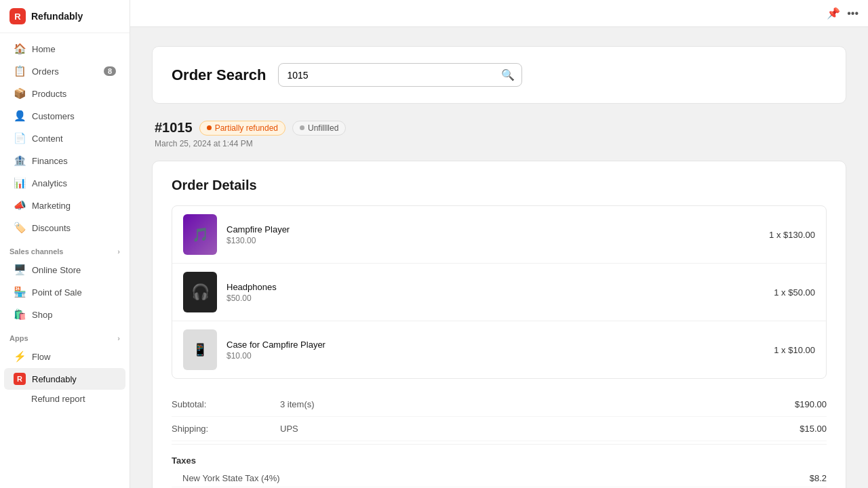 This screenshot has height=488, width=868. What do you see at coordinates (499, 127) in the screenshot?
I see `order-id-row: #1015 Partially refunded Unfilllled` at bounding box center [499, 127].